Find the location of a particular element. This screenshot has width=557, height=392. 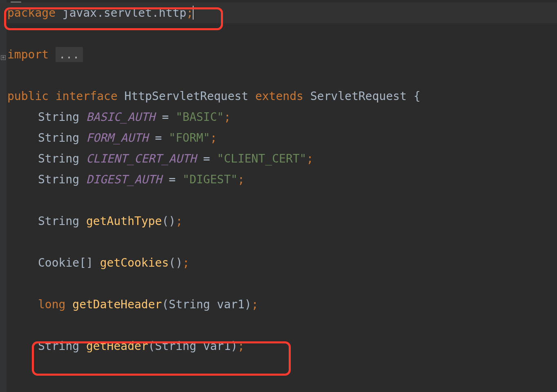

method-name: getHeader is located at coordinates (117, 346).